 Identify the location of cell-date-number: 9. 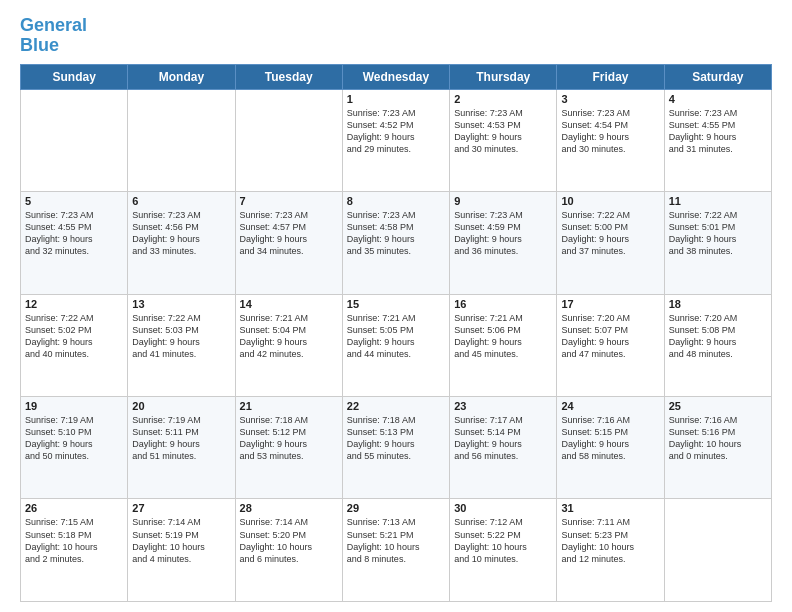
(503, 201).